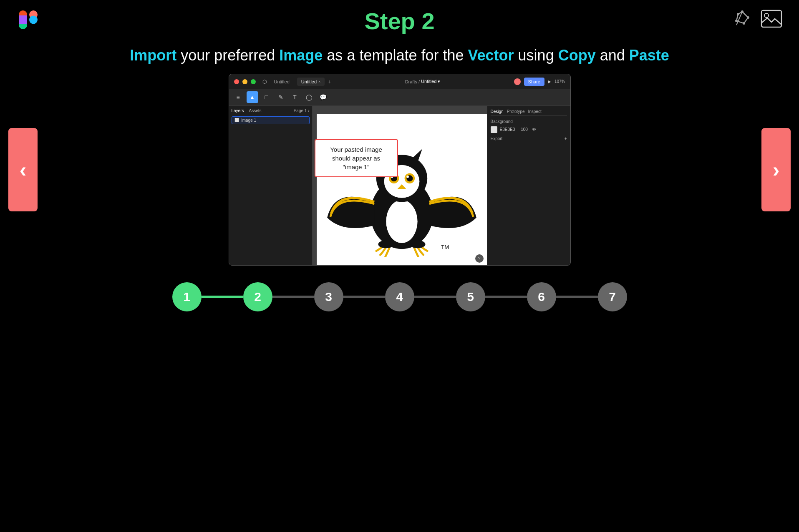  Describe the element at coordinates (400, 297) in the screenshot. I see `step-4-label: 4` at that location.